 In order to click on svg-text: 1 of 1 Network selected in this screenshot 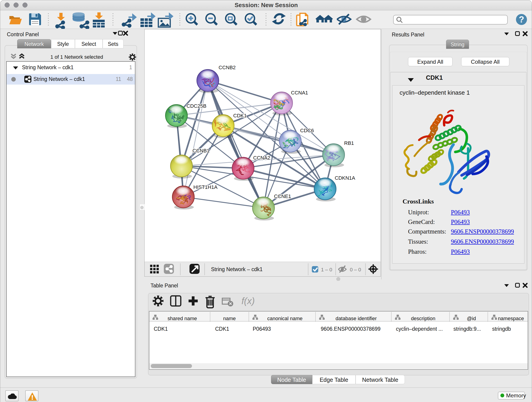, I will do `click(77, 57)`.